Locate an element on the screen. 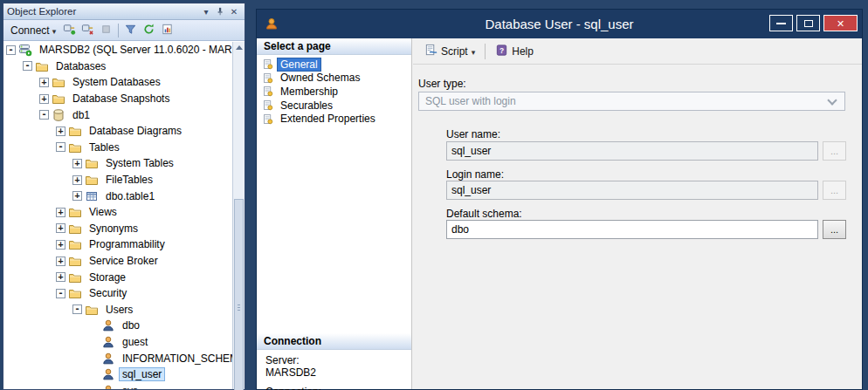 The image size is (868, 390). script-button: Script is located at coordinates (450, 51).